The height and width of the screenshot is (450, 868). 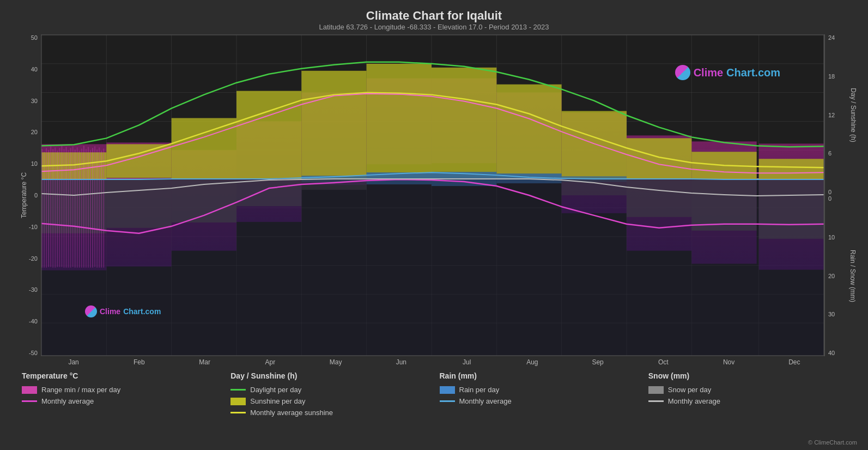 What do you see at coordinates (142, 311) in the screenshot?
I see `logo-text-bottom2: Chart.com` at bounding box center [142, 311].